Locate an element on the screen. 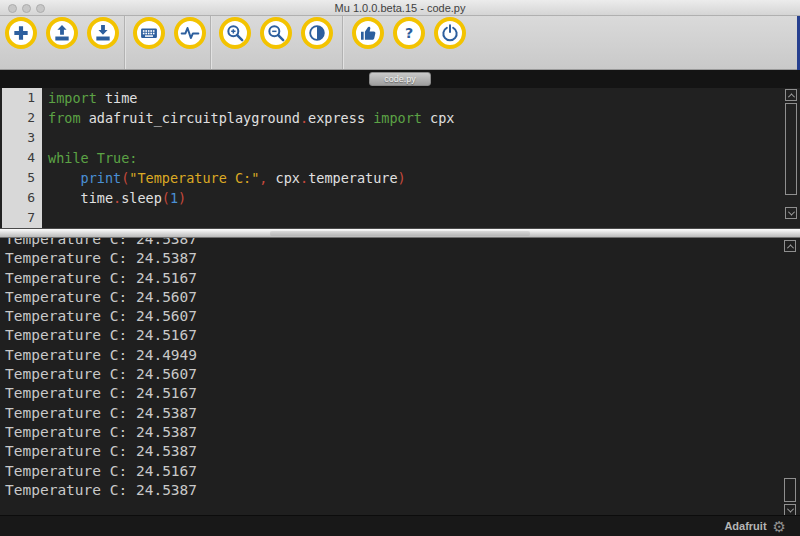 The image size is (800, 536). editor-scrollbar-thumb is located at coordinates (791, 149).